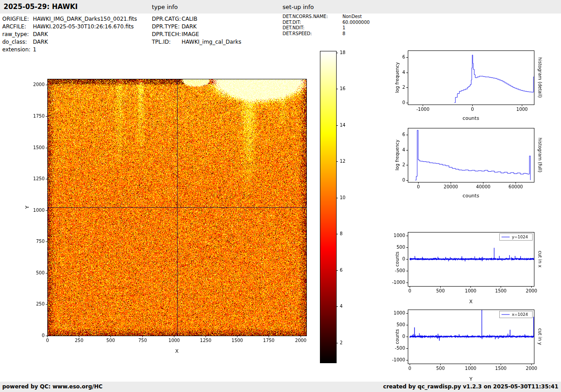 This screenshot has height=392, width=561. Describe the element at coordinates (167, 42) in the screenshot. I see `info-label: TPL.ID:` at that location.